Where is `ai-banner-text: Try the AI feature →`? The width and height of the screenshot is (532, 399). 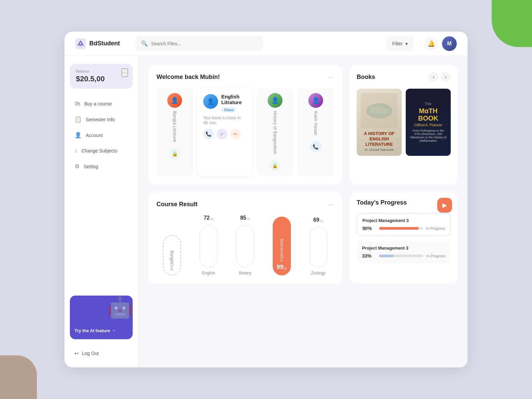
ai-banner-text: Try the AI feature → is located at coordinates (101, 330).